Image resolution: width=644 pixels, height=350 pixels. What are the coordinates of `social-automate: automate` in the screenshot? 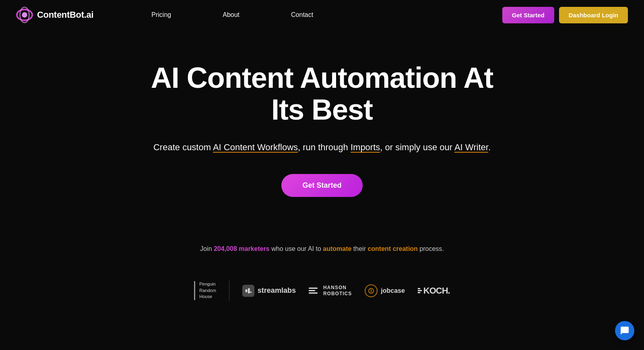 It's located at (337, 249).